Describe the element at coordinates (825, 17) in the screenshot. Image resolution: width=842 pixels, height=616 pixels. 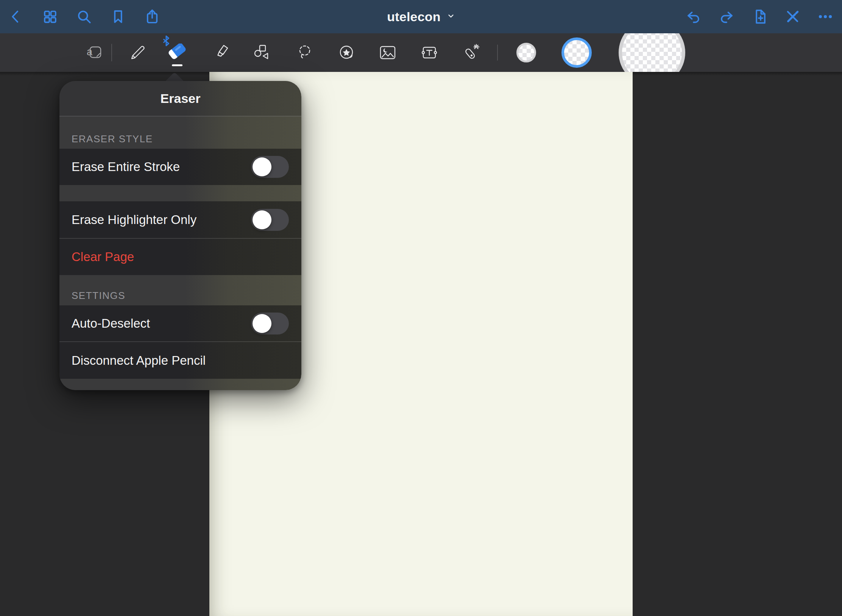
I see `ellipsis-icon` at that location.